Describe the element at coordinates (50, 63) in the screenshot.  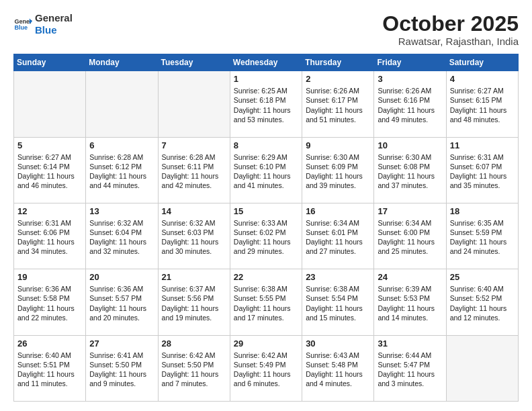
I see `calendar-header-sunday: Sunday` at that location.